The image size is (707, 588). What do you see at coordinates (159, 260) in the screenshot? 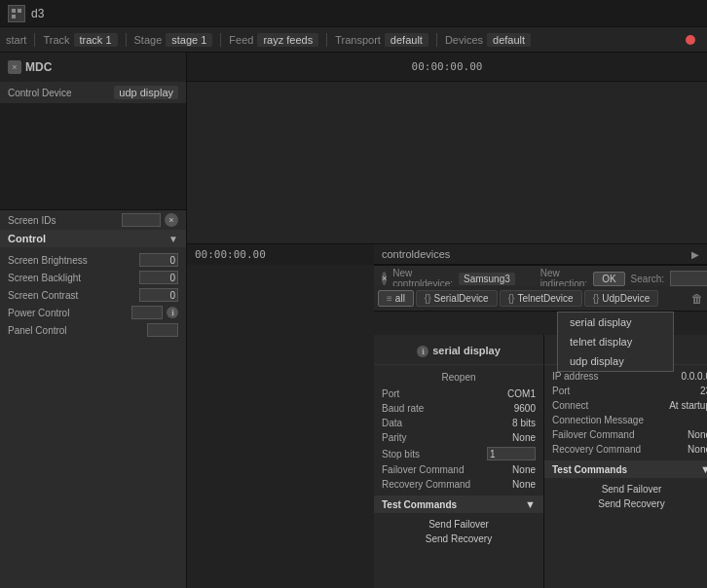
I see `brightness-input` at bounding box center [159, 260].